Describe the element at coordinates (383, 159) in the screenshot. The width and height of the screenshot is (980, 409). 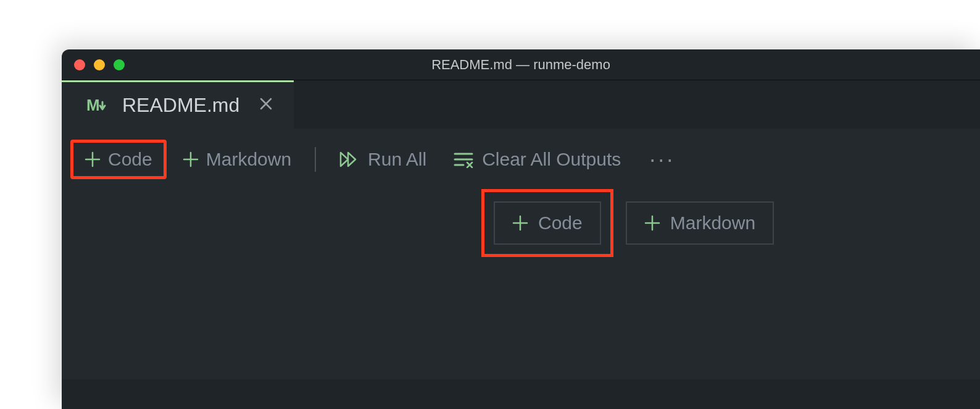
I see `run-all-button: Run All` at that location.